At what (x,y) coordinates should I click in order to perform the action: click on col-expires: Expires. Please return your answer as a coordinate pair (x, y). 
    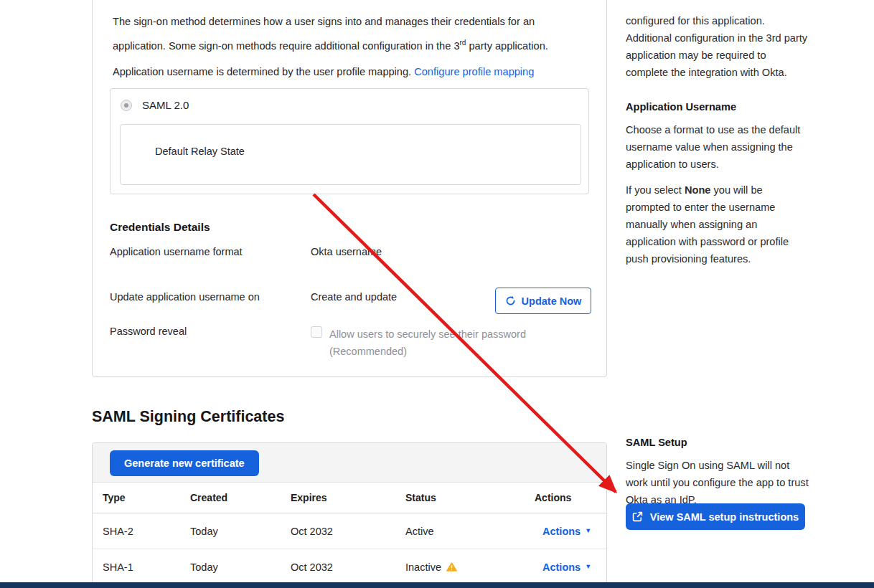
    Looking at the image, I should click on (348, 498).